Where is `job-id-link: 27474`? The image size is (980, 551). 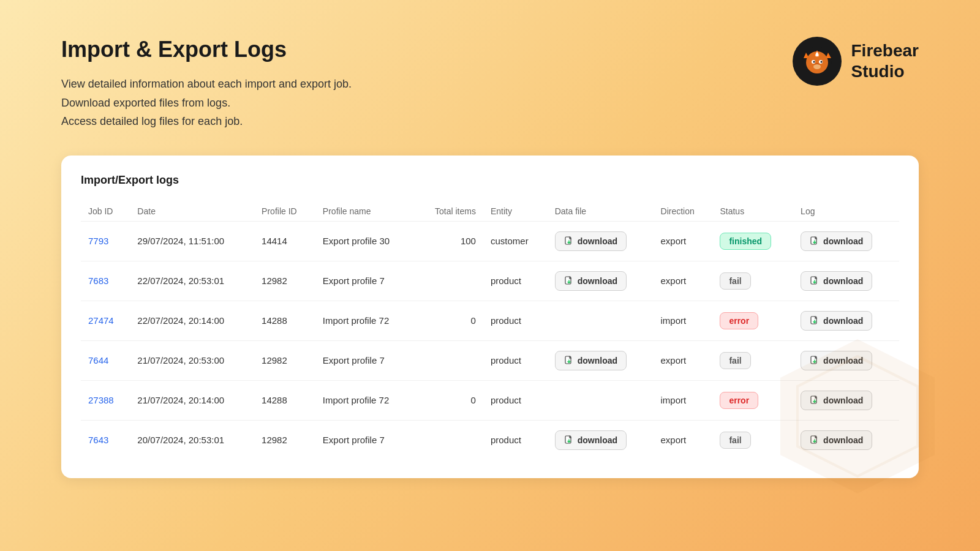 job-id-link: 27474 is located at coordinates (101, 321).